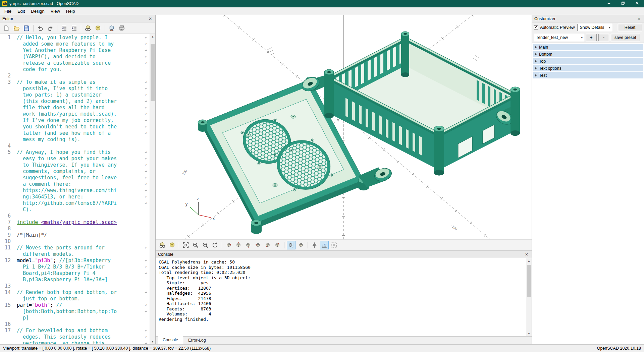 This screenshot has height=352, width=644. Describe the element at coordinates (70, 11) in the screenshot. I see `menu-help: Help` at that location.